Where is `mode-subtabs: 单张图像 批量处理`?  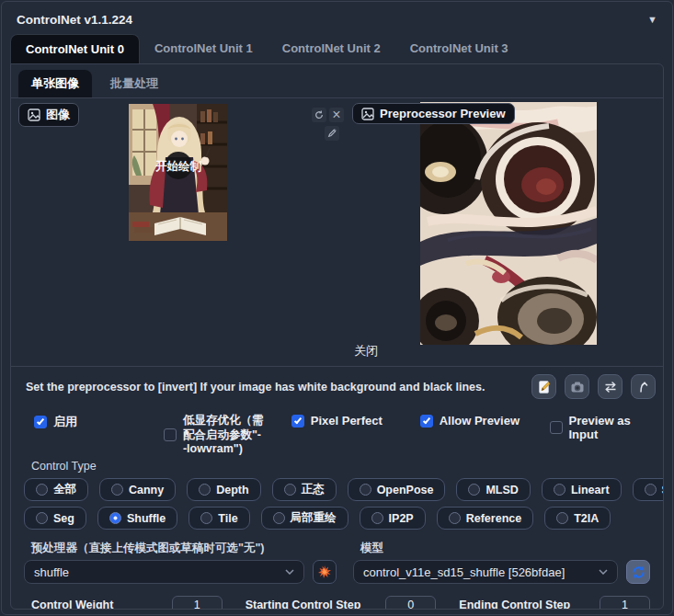 mode-subtabs: 单张图像 批量处理 is located at coordinates (337, 81).